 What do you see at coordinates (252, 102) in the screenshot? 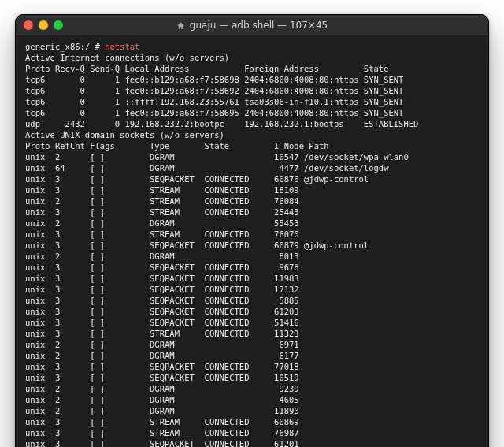
I see `terminal-line: tcp6 0 1 ::ffff:192.168.23:55761 tsa03s0…` at bounding box center [252, 102].